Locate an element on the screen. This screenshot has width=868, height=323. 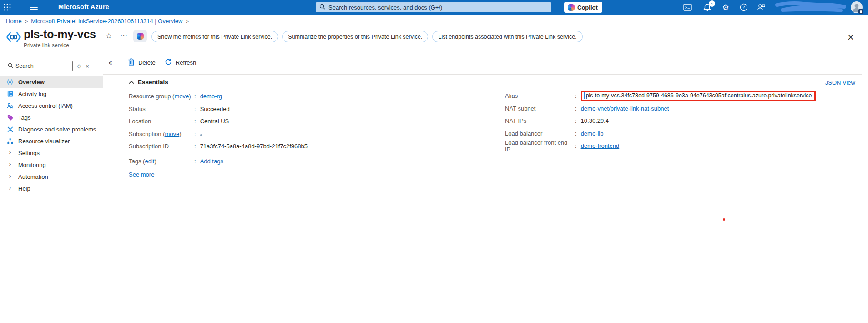
cloud-shell-icon is located at coordinates (687, 7).